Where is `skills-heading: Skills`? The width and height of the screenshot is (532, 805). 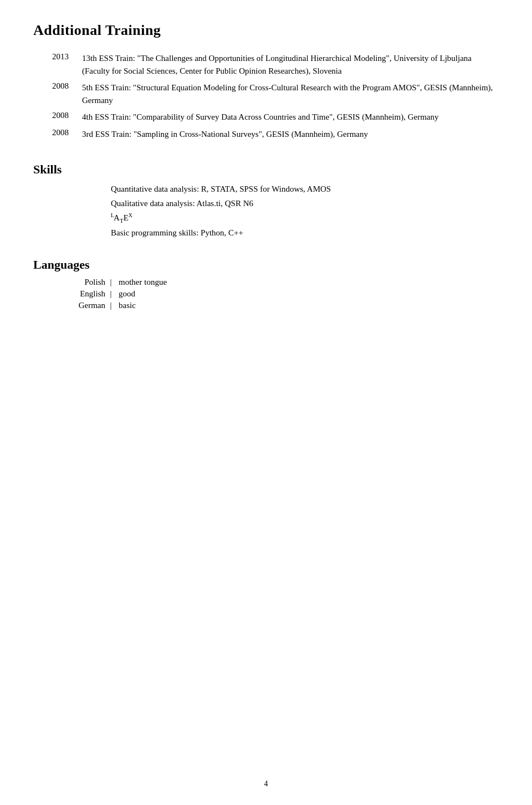
skills-heading: Skills is located at coordinates (266, 170).